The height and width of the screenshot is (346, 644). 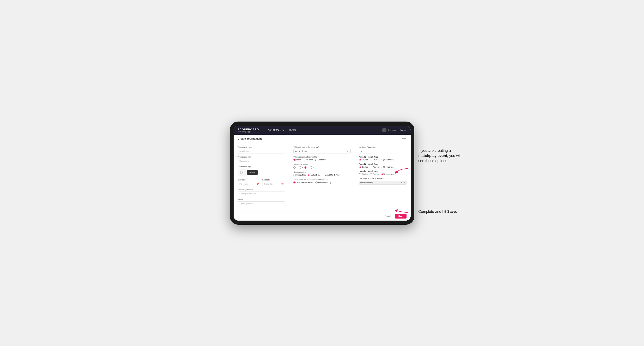 What do you see at coordinates (304, 183) in the screenshot?
I see `teams-plus-individuals: Teams (+Individuals)` at bounding box center [304, 183].